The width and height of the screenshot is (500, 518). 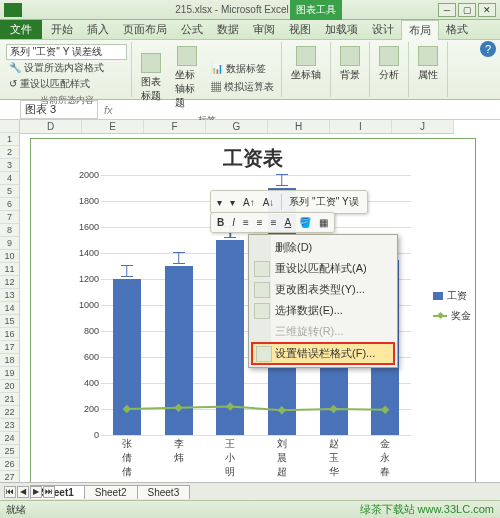 I want to click on tab-review: 审阅, so click(x=264, y=30).